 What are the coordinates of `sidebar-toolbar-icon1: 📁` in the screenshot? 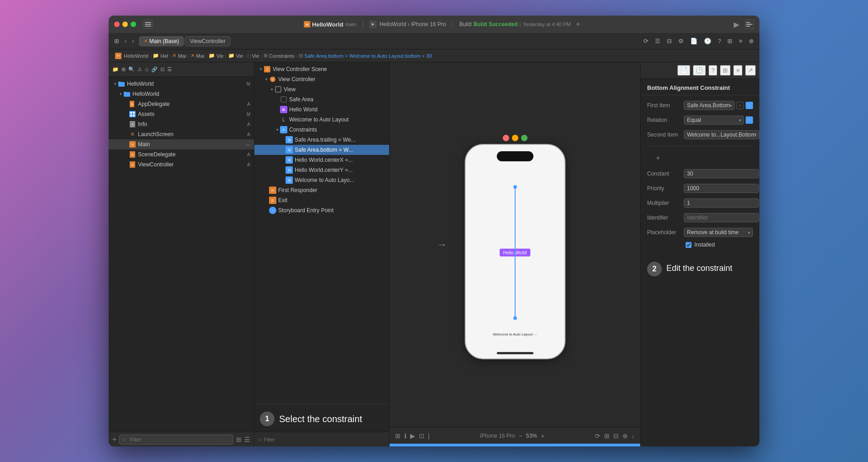 It's located at (115, 70).